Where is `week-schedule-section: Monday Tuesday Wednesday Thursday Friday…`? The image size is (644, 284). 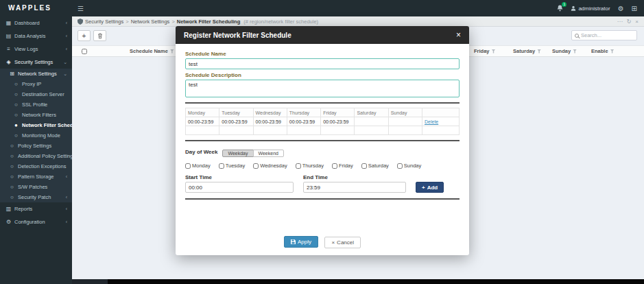
week-schedule-section: Monday Tuesday Wednesday Thursday Friday… is located at coordinates (322, 119).